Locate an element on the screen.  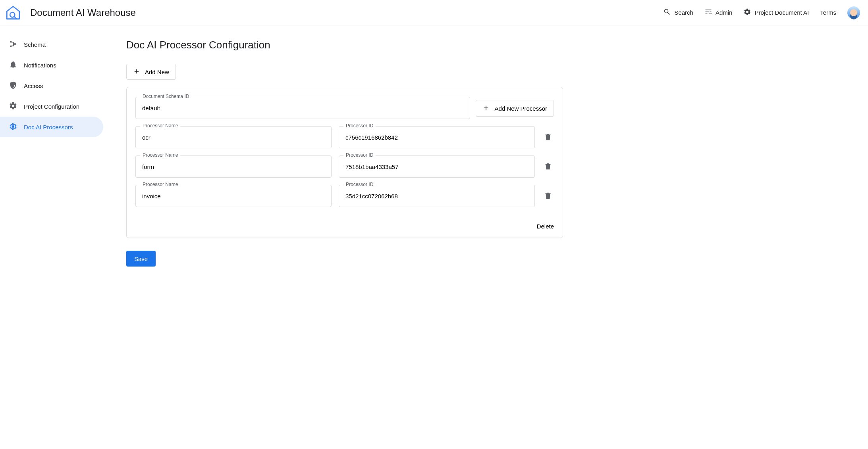
header: Document AI Warehouse Search Admin Proje… is located at coordinates (434, 13).